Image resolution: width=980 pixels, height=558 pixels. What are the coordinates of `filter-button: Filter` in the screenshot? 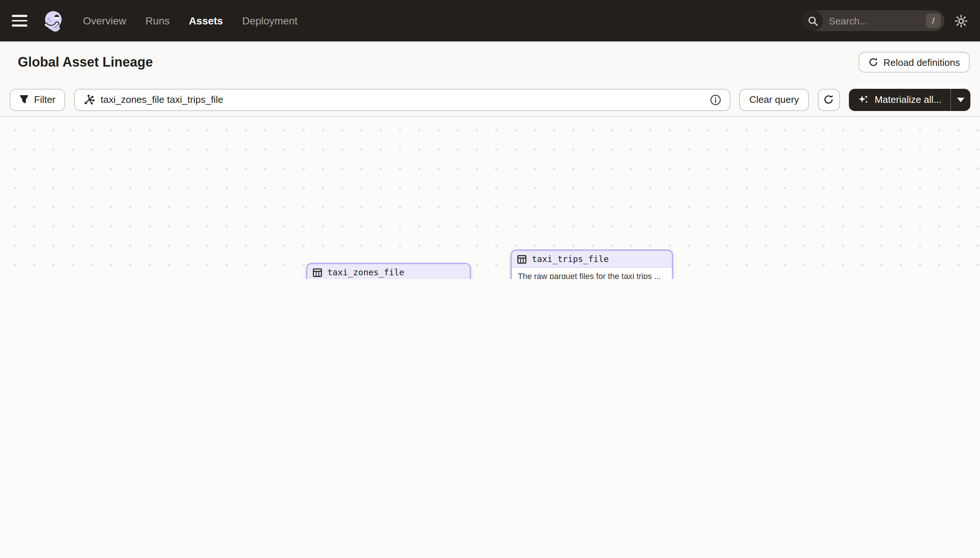 It's located at (38, 100).